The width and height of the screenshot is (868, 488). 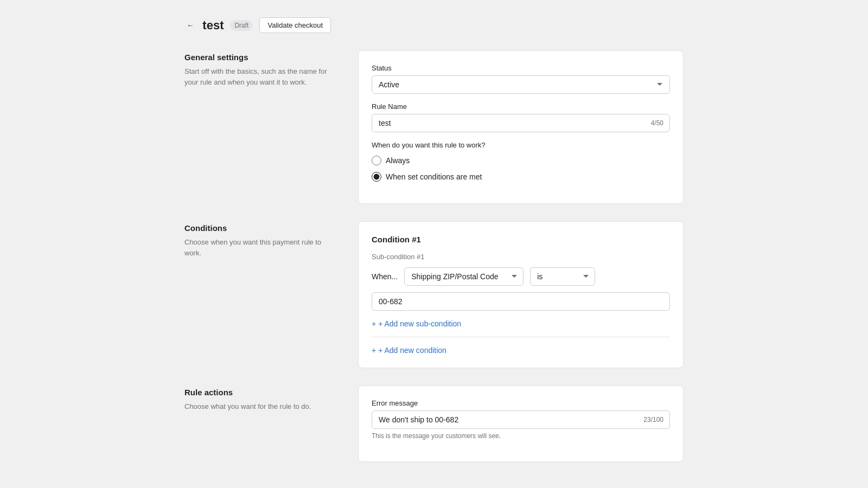 I want to click on rule-name-input-wrapper: 4/50, so click(x=521, y=123).